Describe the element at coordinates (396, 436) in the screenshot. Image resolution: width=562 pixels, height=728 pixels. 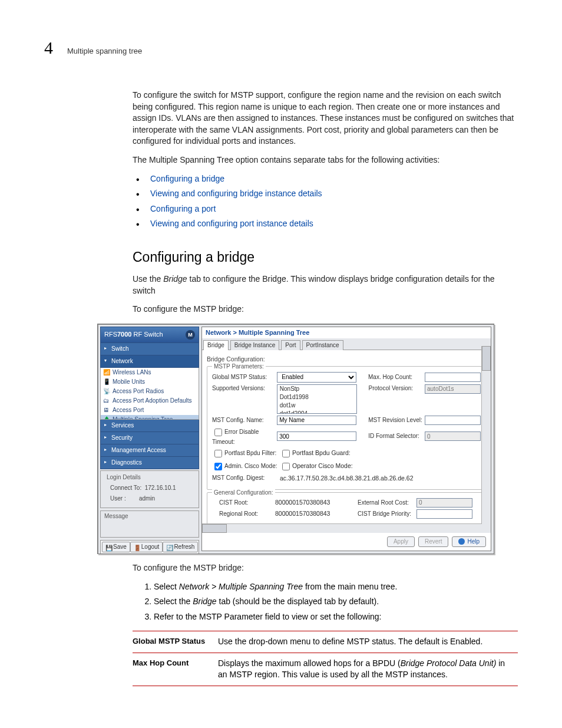
I see `label-id-format: ID Format Selector:` at that location.